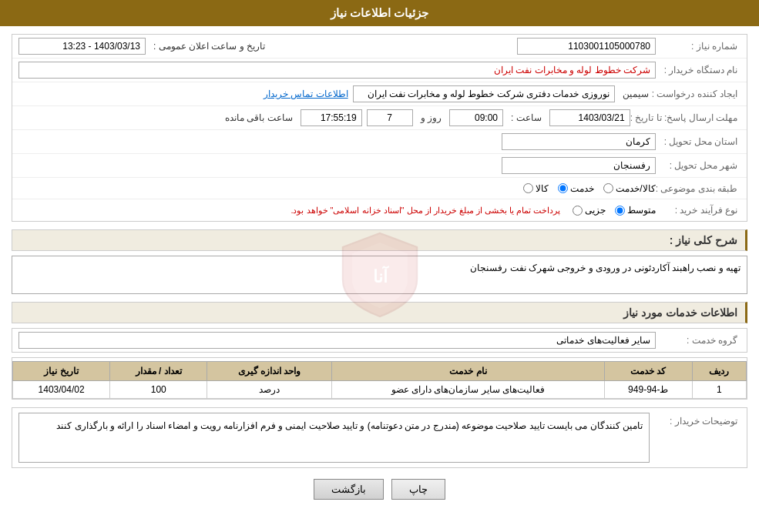 This screenshot has height=532, width=759. I want to click on services-info-label: اطلاعات خدمات مورد نیاز, so click(680, 313).